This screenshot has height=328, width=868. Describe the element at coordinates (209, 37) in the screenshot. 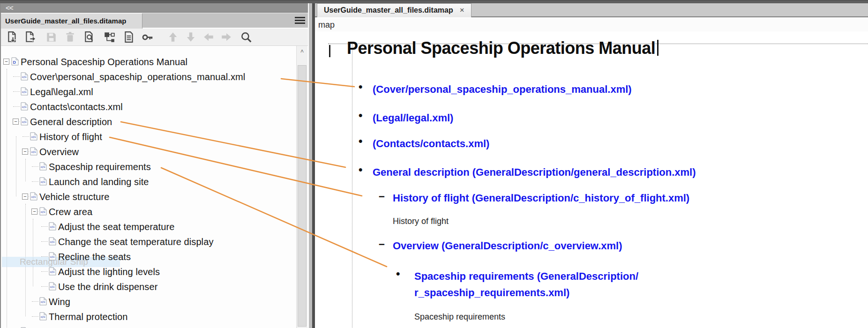

I see `move-left-icon` at that location.